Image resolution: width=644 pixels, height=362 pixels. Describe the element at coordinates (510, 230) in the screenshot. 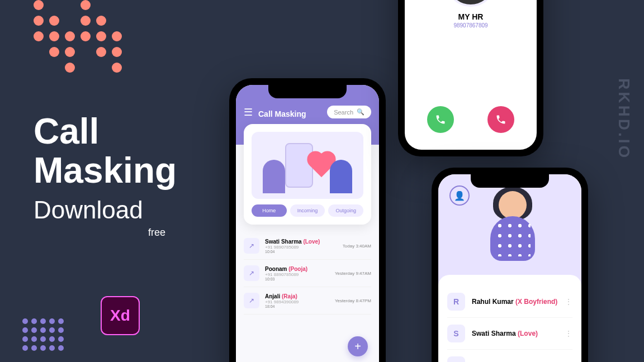

I see `girl-illustration` at that location.